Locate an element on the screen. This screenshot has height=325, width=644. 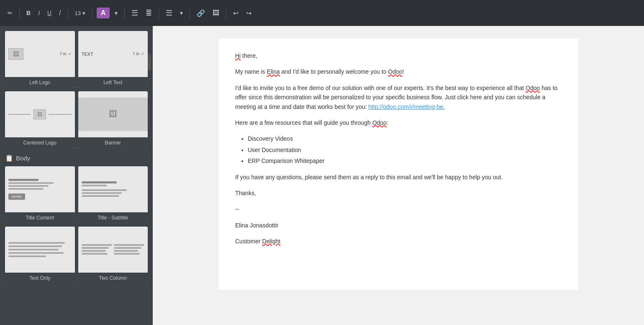
body-paragraph: I'd like to invite you to a free demo of… is located at coordinates (398, 97).